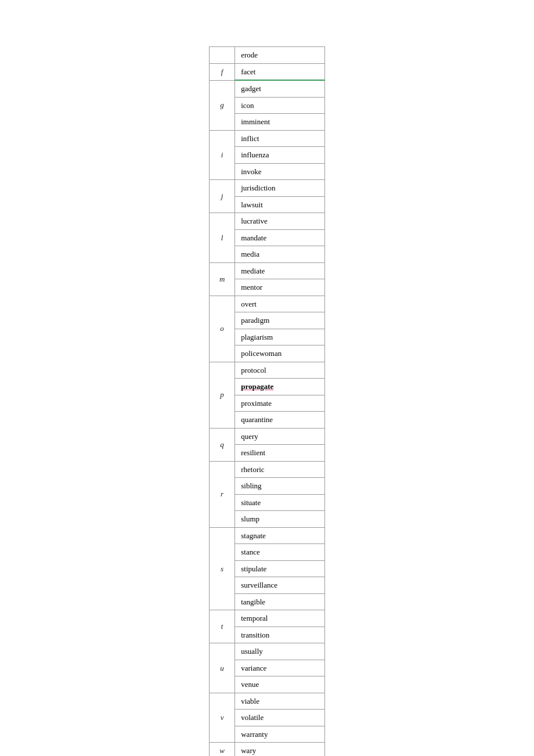 The height and width of the screenshot is (756, 534). Describe the element at coordinates (222, 494) in the screenshot. I see `letter-cell: r` at that location.